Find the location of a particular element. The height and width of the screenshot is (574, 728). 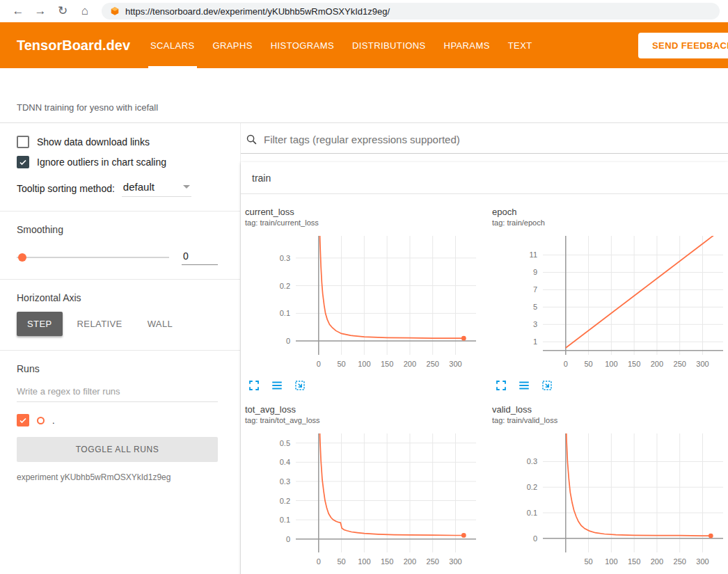

smoothing-value-input is located at coordinates (200, 257).